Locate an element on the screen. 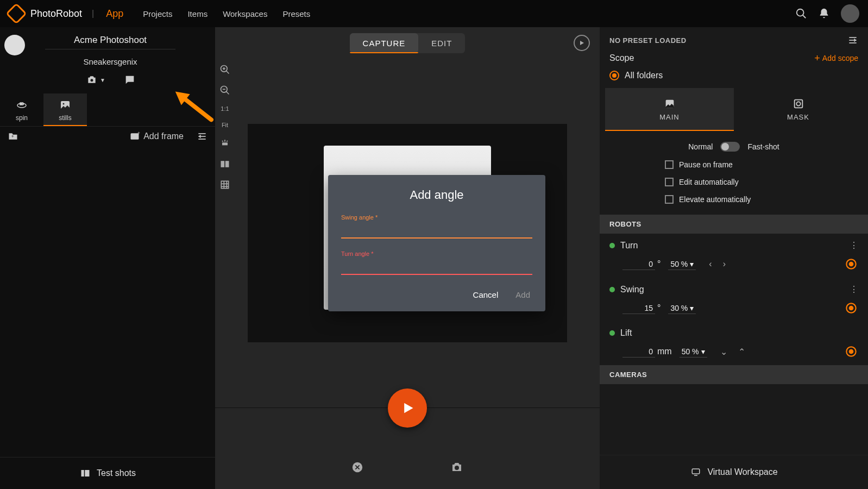  viewport-toolbar: 1:1 Fit is located at coordinates (225, 127).